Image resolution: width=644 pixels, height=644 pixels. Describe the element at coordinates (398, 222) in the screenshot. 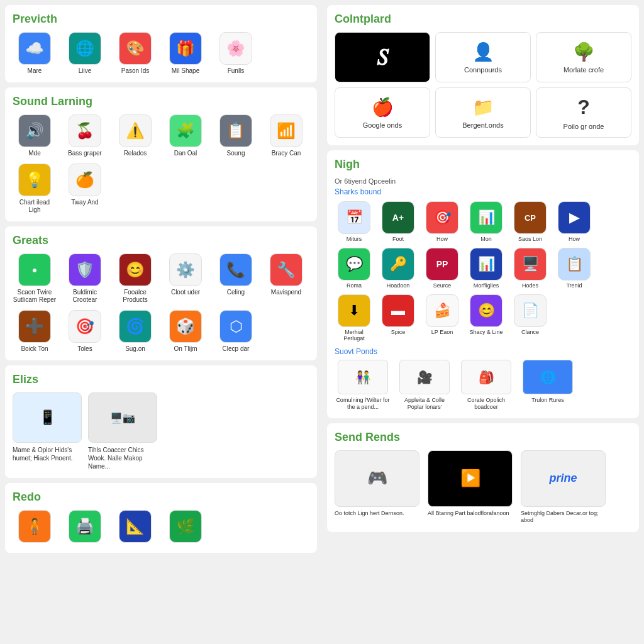

I see `nigh-foot: A+ Foot` at that location.